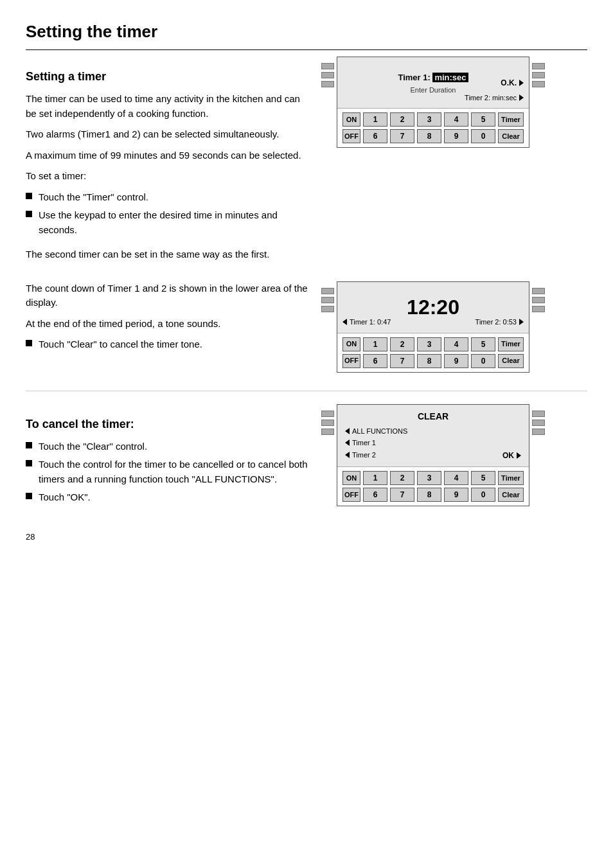 This screenshot has height=868, width=613. Describe the element at coordinates (538, 423) in the screenshot. I see `side-bar-r3b` at that location.